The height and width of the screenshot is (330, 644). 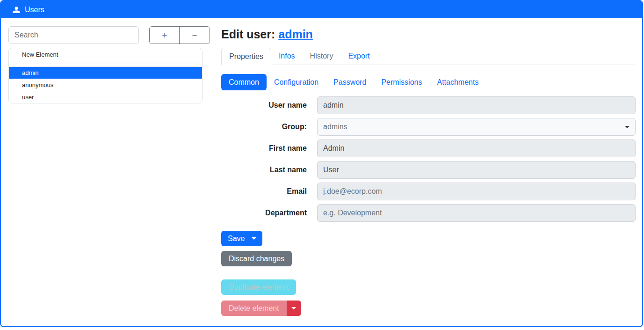 I want to click on save-button-label: Save, so click(x=236, y=239).